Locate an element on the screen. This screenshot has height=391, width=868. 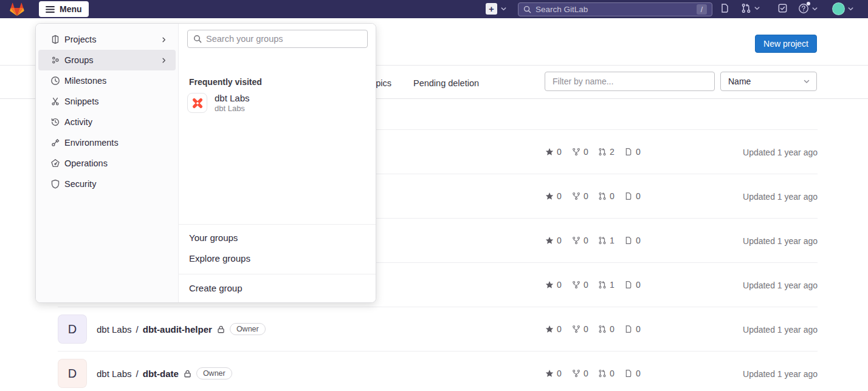
hamburger-icon is located at coordinates (50, 10).